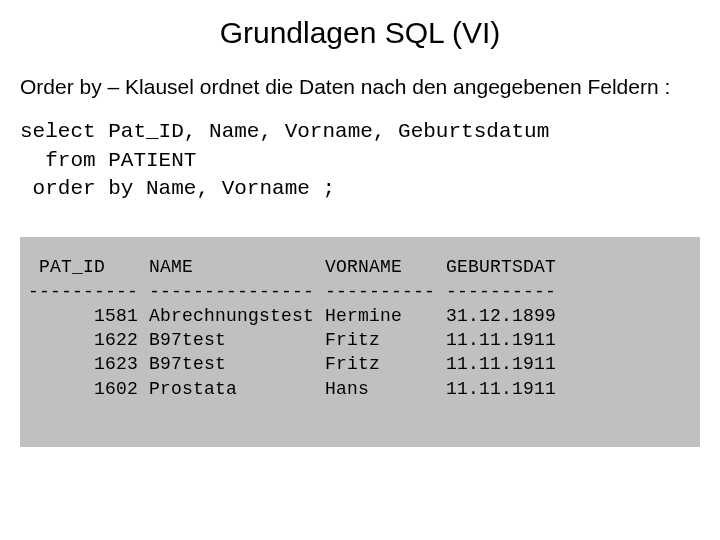 The width and height of the screenshot is (720, 540). What do you see at coordinates (360, 160) in the screenshot?
I see `sql-code-block: select Pat_ID, Name, Vorname, Geburtsdat…` at bounding box center [360, 160].